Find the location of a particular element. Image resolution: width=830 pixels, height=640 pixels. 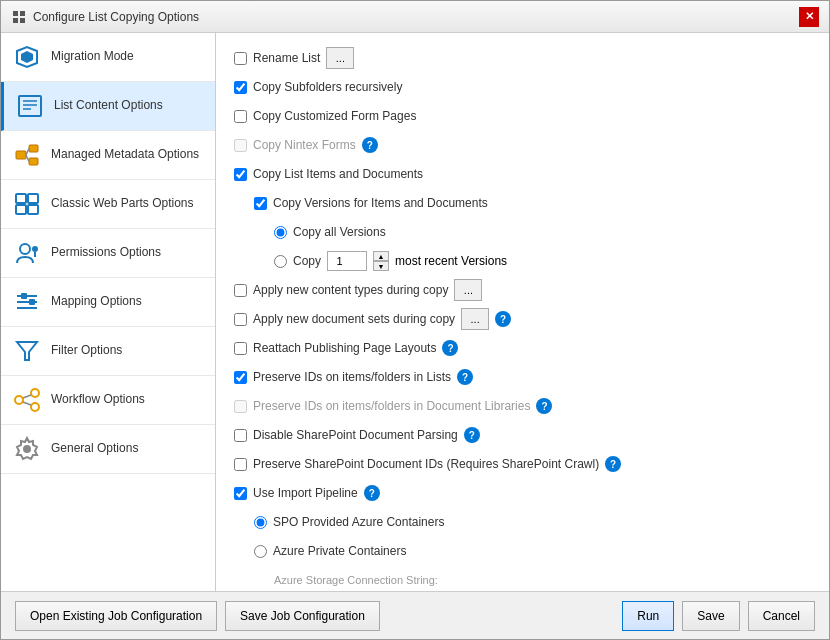

apply-doc-sets-button: ... is located at coordinates (475, 319).